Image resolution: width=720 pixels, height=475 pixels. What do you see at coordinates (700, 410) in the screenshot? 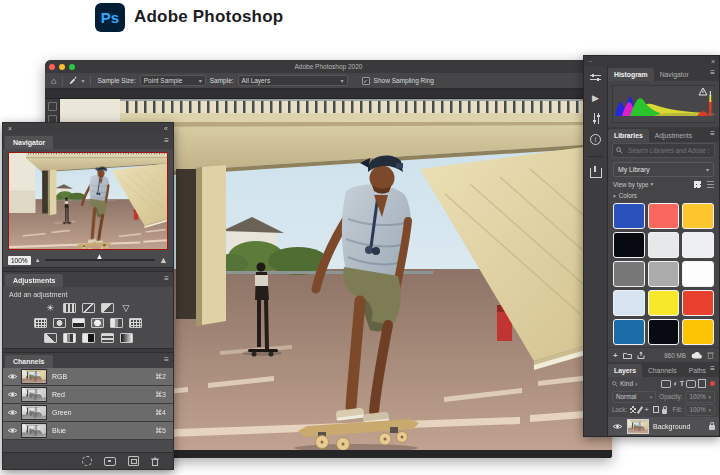
I see `fill-field: 100% ▾` at bounding box center [700, 410].